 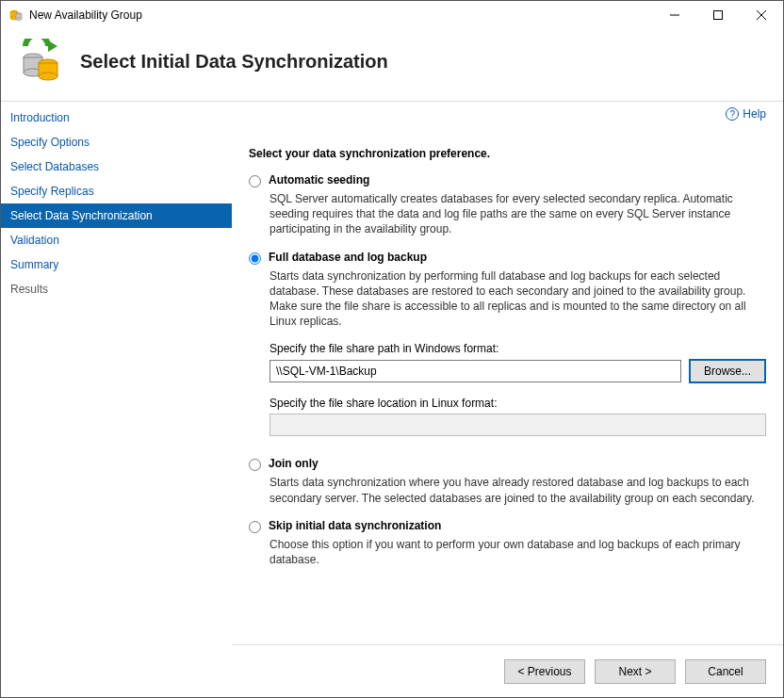 I want to click on desc-automatic-seeding: SQL Server automatically creates databas…, so click(x=518, y=215).